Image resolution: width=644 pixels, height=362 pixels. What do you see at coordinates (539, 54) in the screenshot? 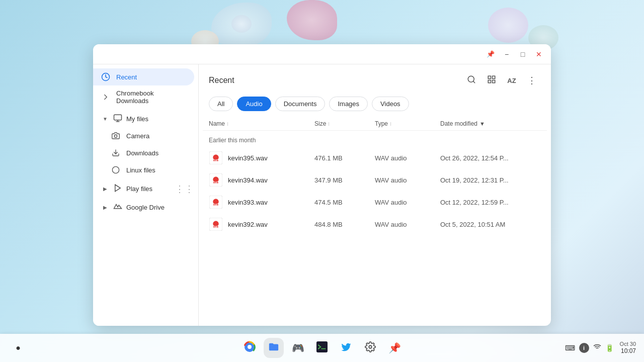
I see `close-button: ✕` at bounding box center [539, 54].